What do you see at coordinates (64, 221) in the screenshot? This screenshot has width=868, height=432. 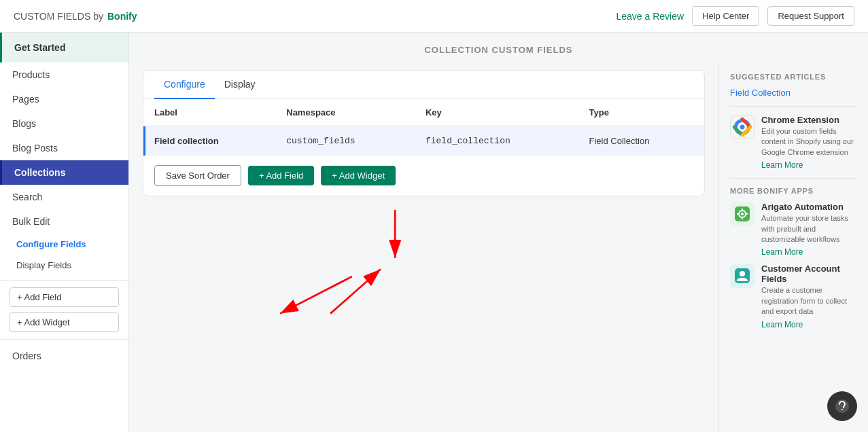 I see `sidebar-item-bulk-edit: Bulk Edit` at bounding box center [64, 221].